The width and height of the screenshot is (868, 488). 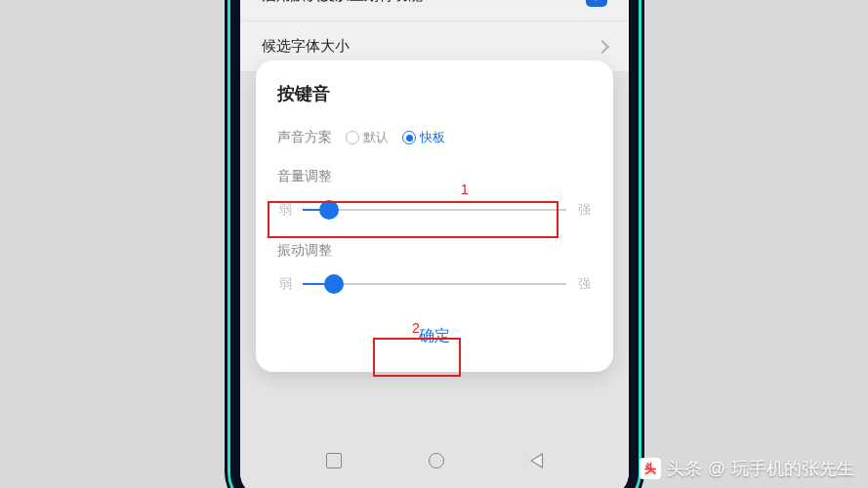 I want to click on radio-label: 默认, so click(x=376, y=138).